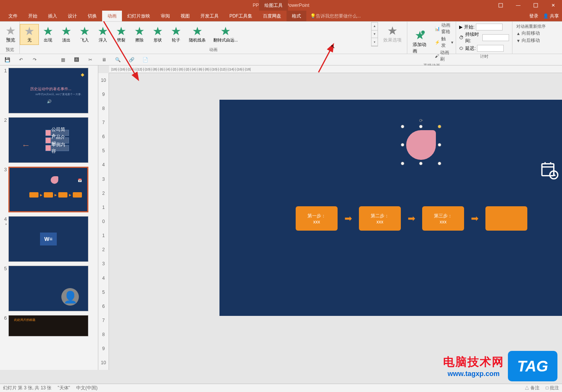 The width and height of the screenshot is (562, 392). I want to click on slide-thumb-5: 👤, so click(48, 288).